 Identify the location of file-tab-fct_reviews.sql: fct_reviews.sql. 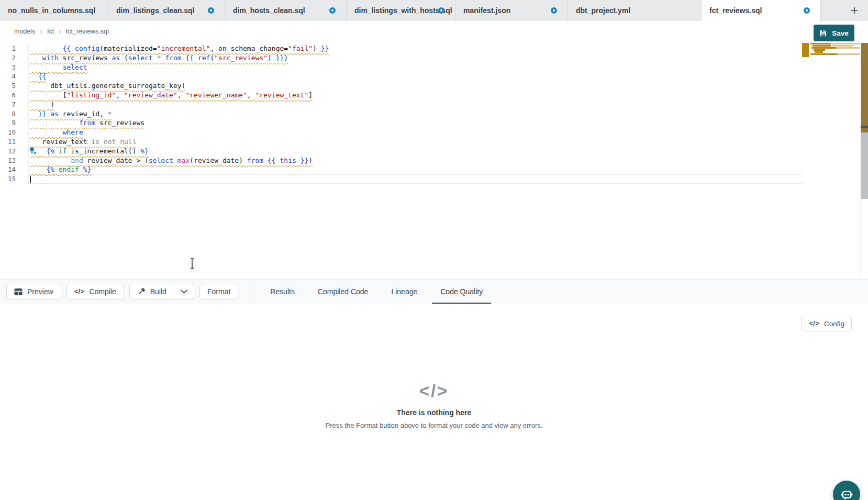
(761, 10).